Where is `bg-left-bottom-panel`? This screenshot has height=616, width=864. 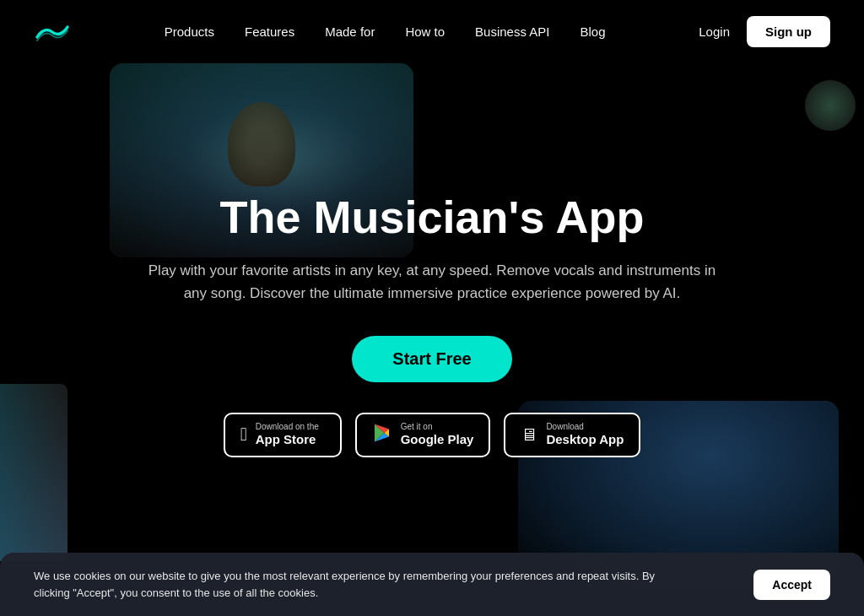 bg-left-bottom-panel is located at coordinates (34, 473).